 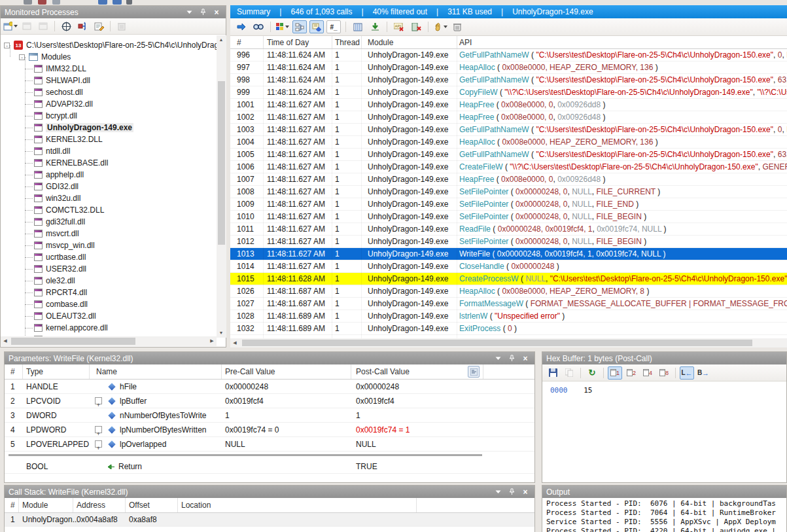 I want to click on scroll-right-icon: ▶, so click(x=212, y=341).